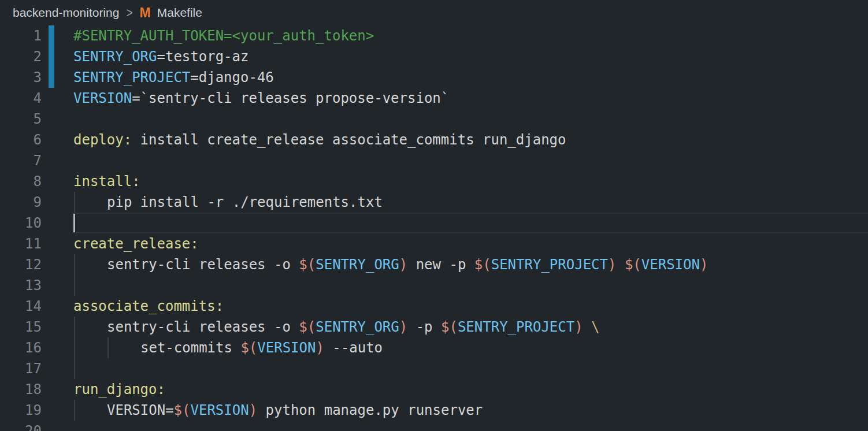 The height and width of the screenshot is (431, 868). What do you see at coordinates (107, 181) in the screenshot?
I see `token-target: install:` at bounding box center [107, 181].